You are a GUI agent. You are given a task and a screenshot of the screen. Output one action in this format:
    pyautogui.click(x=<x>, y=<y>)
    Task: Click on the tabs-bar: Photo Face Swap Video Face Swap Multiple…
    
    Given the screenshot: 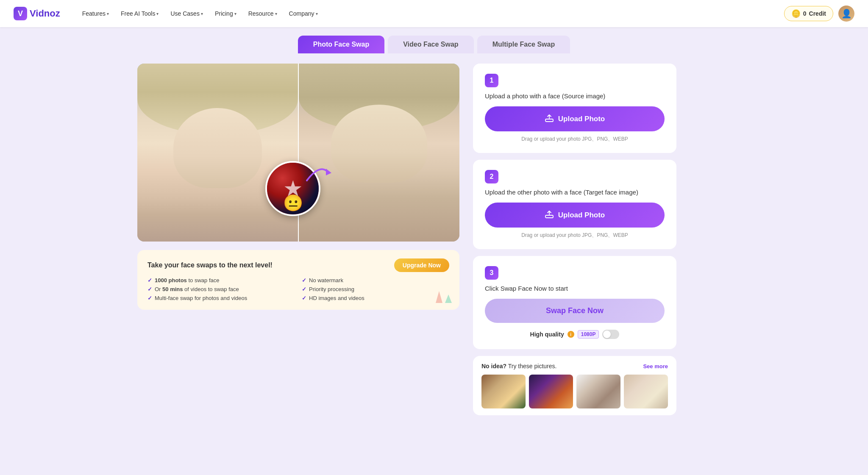 What is the action you would take?
    pyautogui.click(x=434, y=40)
    